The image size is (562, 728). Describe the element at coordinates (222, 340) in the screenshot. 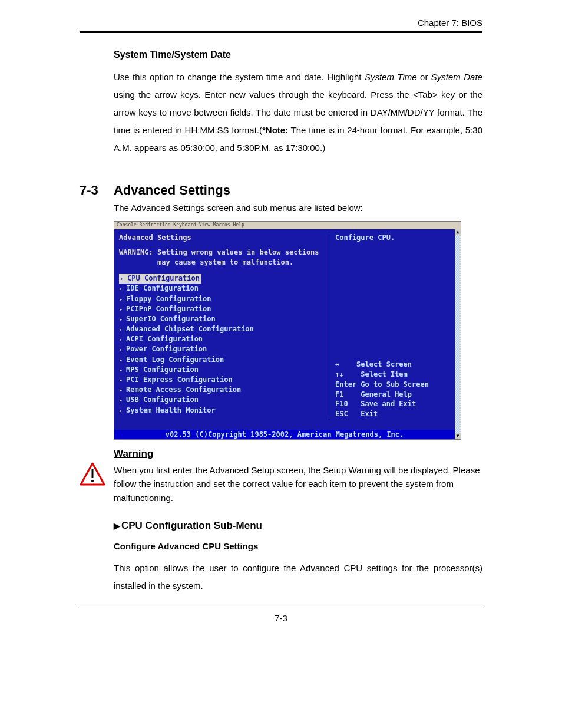

I see `bios-menu-item: ACPI Configuration` at that location.